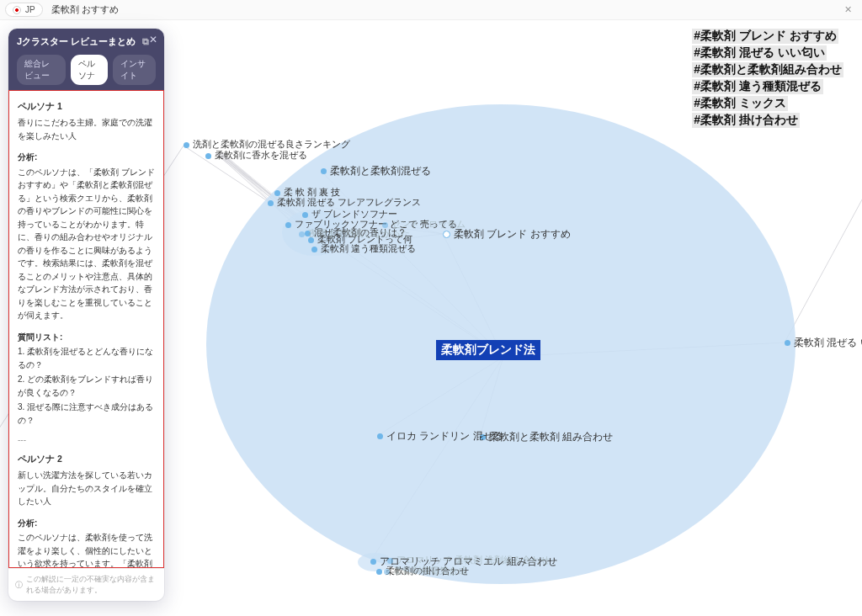  Describe the element at coordinates (426, 571) in the screenshot. I see `graph-node: 柔軟剤何電気合成` at that location.